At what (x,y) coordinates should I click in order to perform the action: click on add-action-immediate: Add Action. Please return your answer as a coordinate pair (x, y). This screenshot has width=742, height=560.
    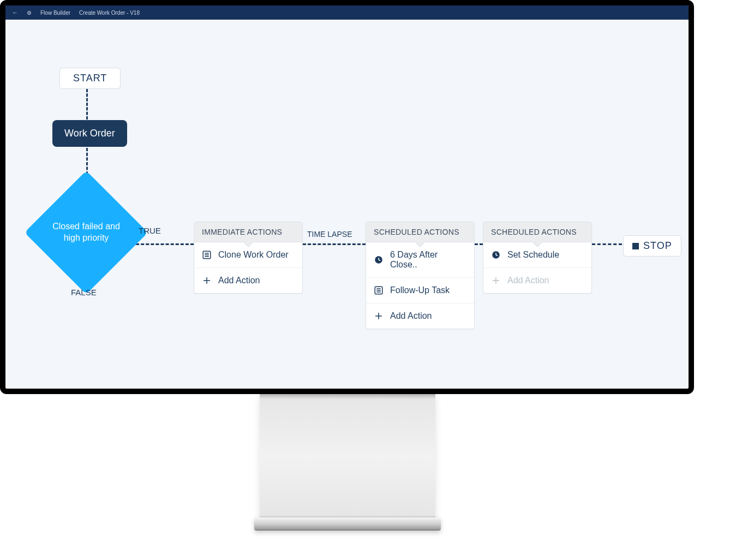
    Looking at the image, I should click on (248, 281).